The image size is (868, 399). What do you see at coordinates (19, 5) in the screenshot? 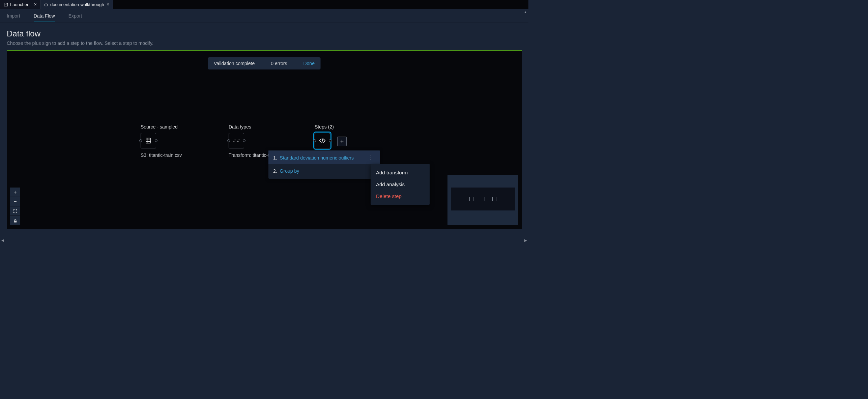
I see `tab-launcher-label: Launcher` at bounding box center [19, 5].